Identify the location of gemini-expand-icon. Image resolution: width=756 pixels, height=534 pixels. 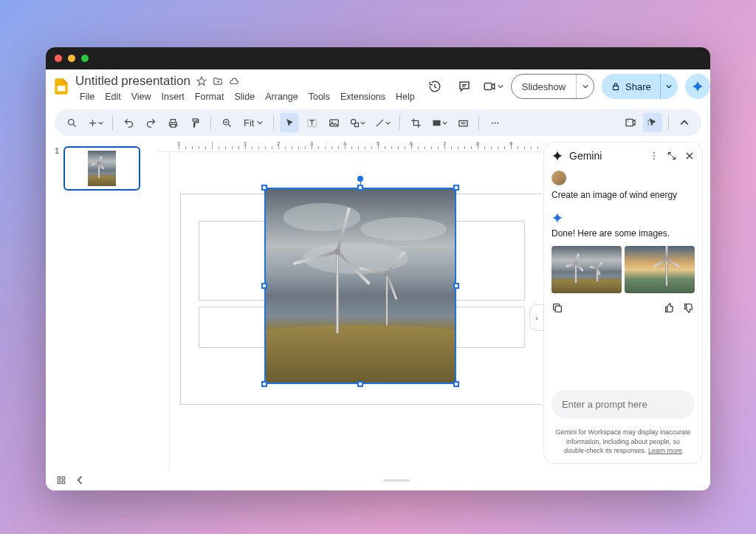
(672, 156).